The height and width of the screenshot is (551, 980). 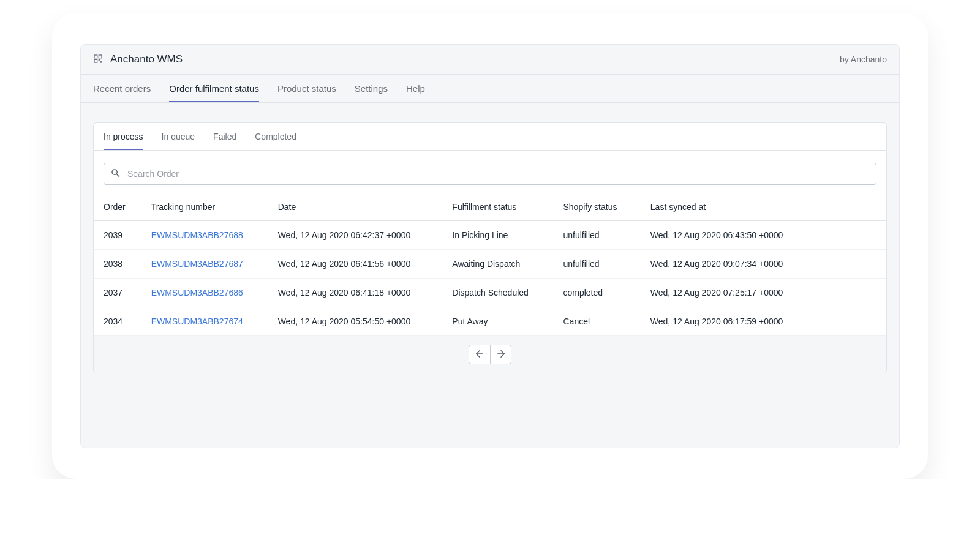 I want to click on subtab-failed: Failed, so click(x=225, y=137).